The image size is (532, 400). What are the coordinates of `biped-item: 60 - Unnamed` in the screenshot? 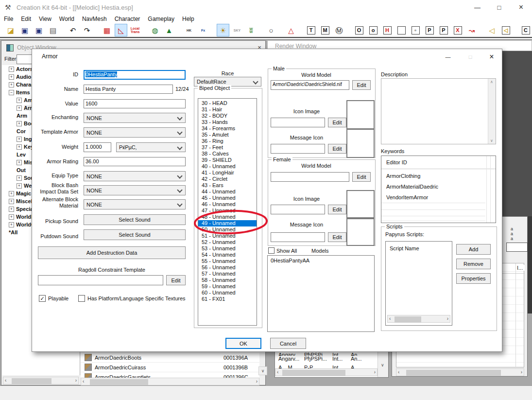 It's located at (227, 293).